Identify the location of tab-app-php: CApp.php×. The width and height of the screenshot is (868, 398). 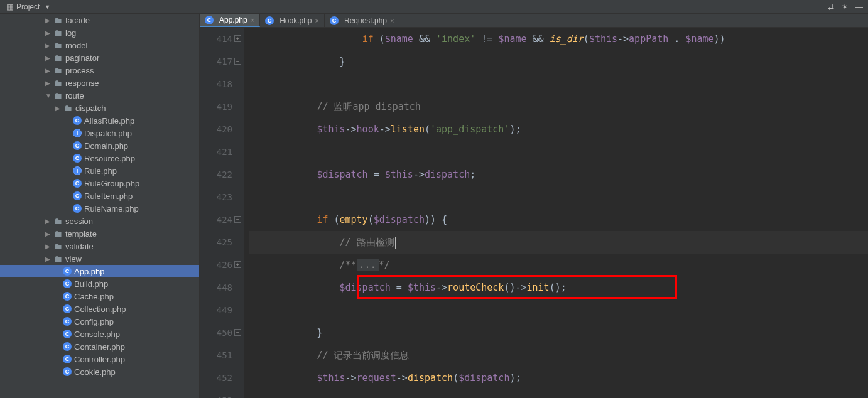
(230, 20).